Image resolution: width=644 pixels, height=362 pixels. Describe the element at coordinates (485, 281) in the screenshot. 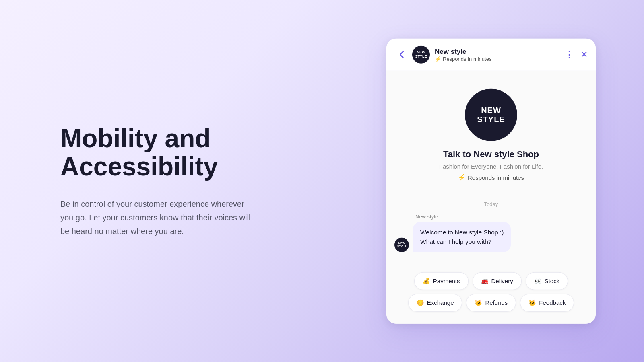

I see `delivery-emoji: 🚒` at that location.